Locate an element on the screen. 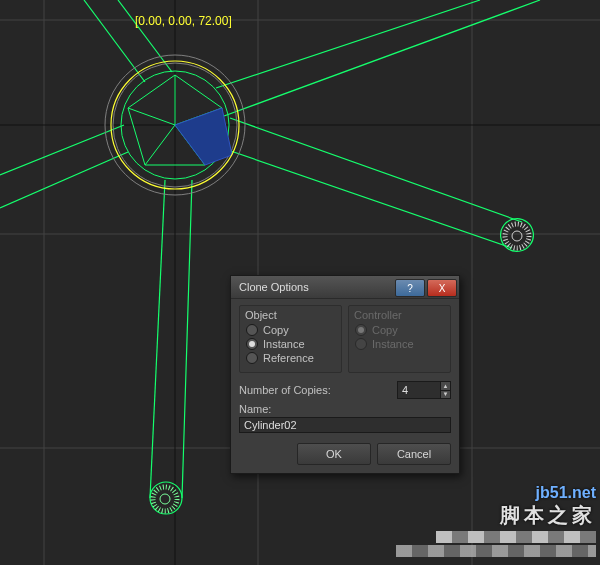  coordinate-readout: [0.00, 0.00, 72.00] is located at coordinates (184, 21).